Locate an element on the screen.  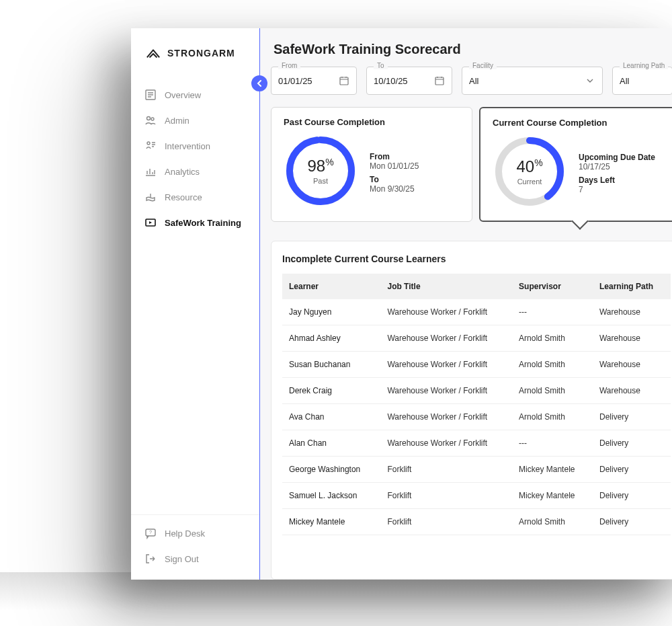
chevron-down-icon is located at coordinates (590, 81).